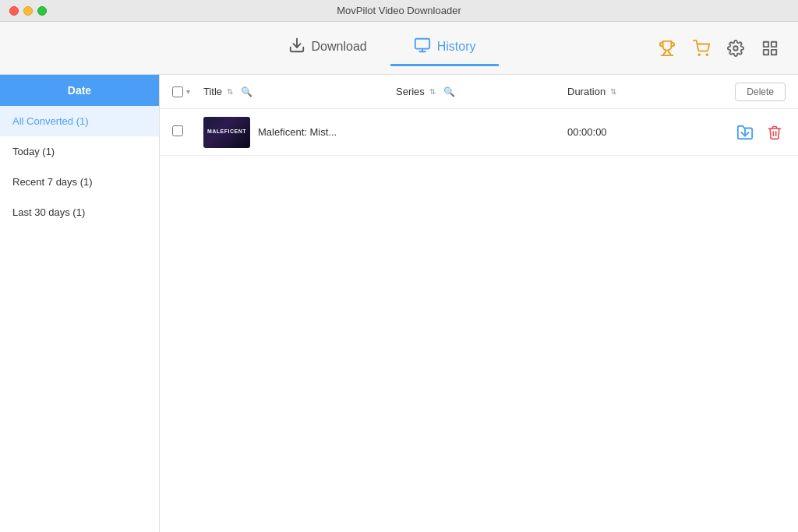  I want to click on sidebar-item-today: Today (1), so click(79, 151).